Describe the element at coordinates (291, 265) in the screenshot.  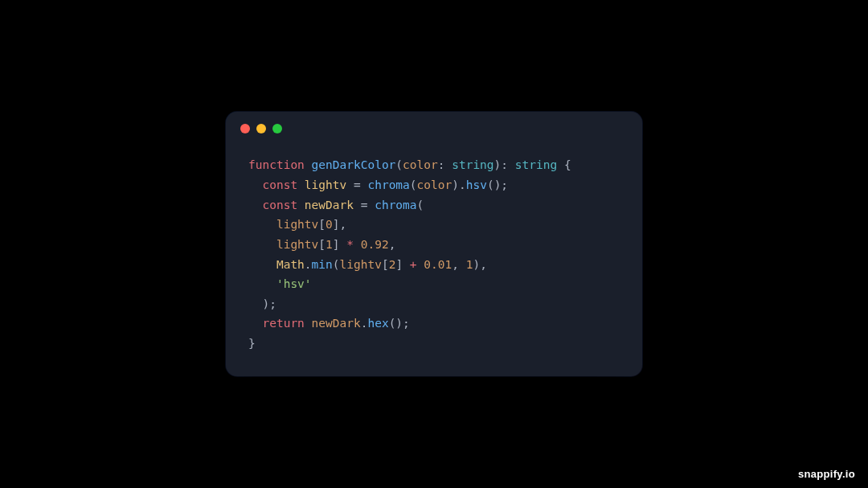
I see `object: Math` at that location.